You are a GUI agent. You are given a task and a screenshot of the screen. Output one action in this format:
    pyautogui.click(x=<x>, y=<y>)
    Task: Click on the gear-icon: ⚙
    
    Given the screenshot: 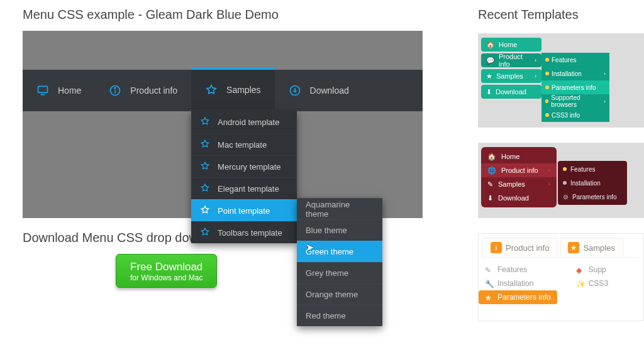 What is the action you would take?
    pyautogui.click(x=566, y=197)
    